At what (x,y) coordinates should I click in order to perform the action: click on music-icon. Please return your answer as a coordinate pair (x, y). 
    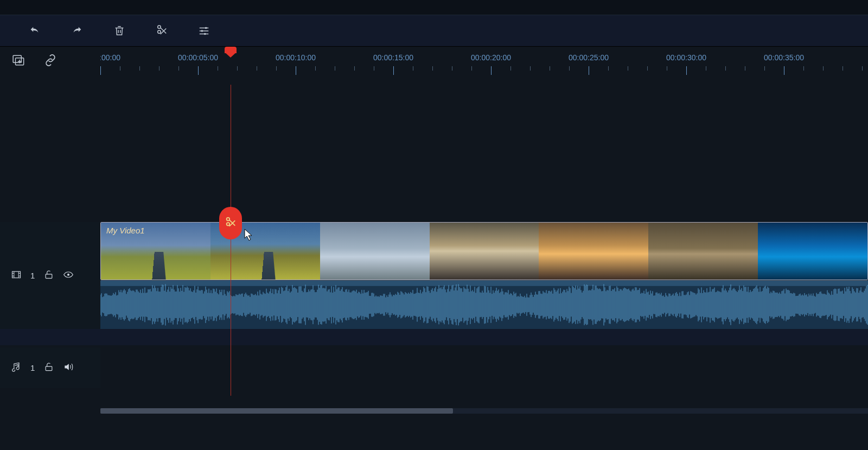
    Looking at the image, I should click on (16, 368).